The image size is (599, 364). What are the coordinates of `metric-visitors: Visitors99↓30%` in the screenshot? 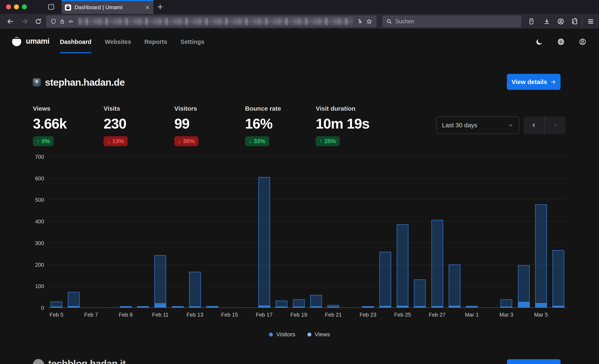 It's located at (210, 125).